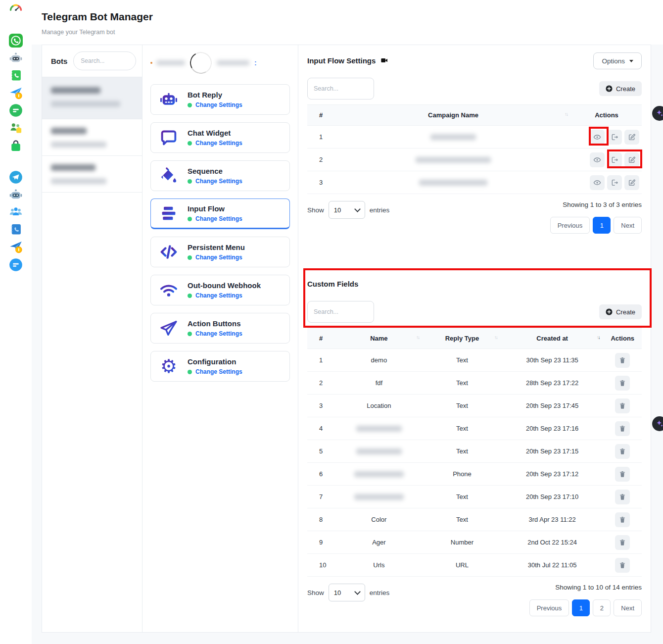 The width and height of the screenshot is (663, 644). What do you see at coordinates (16, 75) in the screenshot?
I see `contacts-phone-icon` at bounding box center [16, 75].